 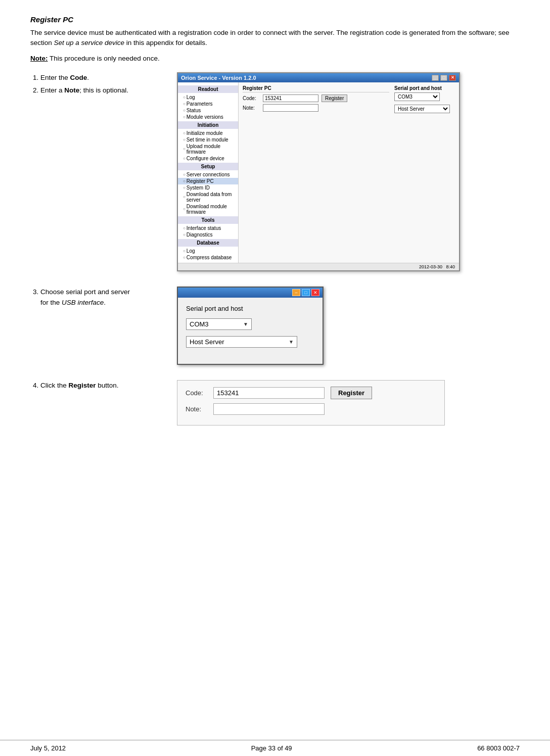 I want to click on step-4-text-2: button., so click(x=107, y=385).